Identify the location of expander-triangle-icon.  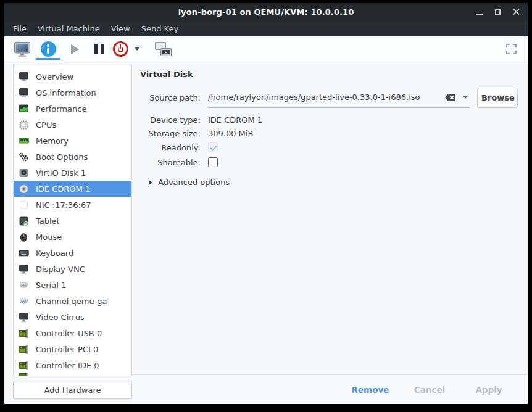
(151, 183).